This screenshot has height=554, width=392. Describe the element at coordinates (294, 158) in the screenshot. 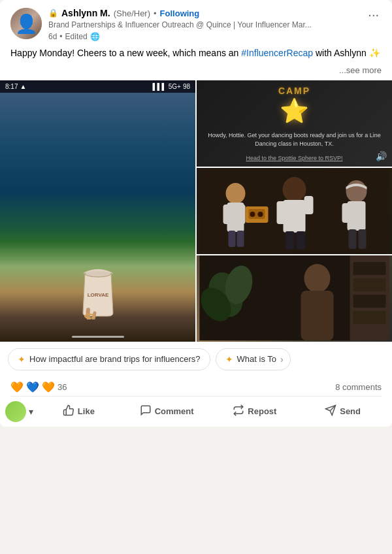

I see `camp-link: Head to the Spottie Sphere to RSVP!` at that location.